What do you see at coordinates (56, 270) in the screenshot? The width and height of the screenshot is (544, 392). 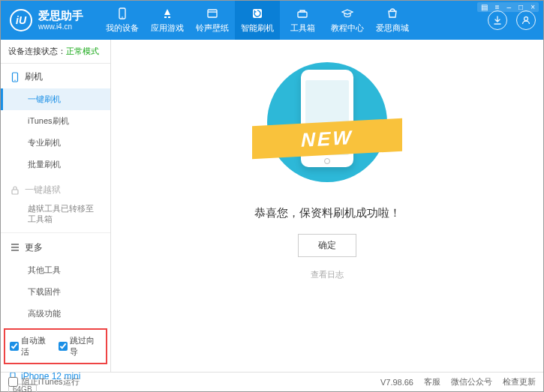 I see `sidebar-item-other: 其他工具` at bounding box center [56, 270].